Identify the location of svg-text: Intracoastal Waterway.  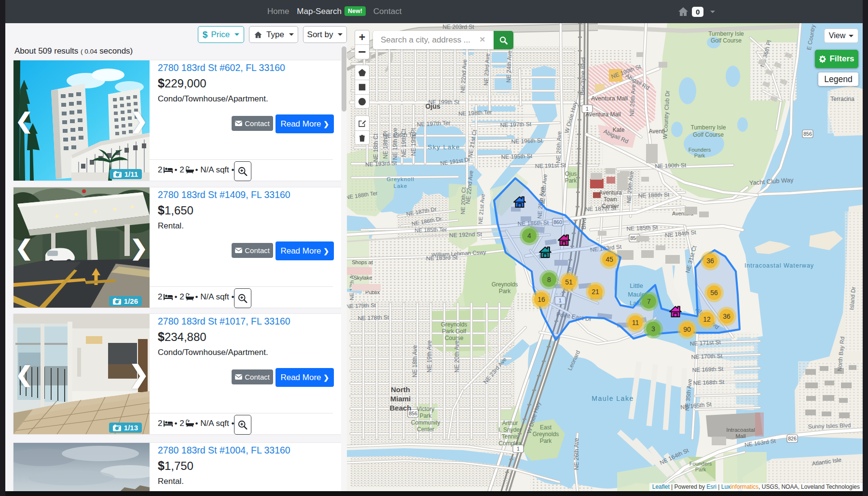
(779, 266).